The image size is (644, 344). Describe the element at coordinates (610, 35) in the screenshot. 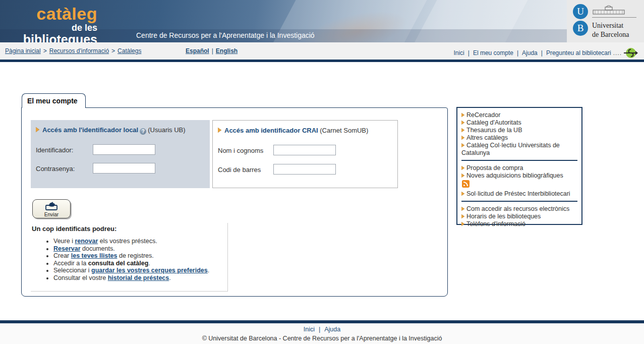

I see `university-name-line2: de Barcelona` at that location.